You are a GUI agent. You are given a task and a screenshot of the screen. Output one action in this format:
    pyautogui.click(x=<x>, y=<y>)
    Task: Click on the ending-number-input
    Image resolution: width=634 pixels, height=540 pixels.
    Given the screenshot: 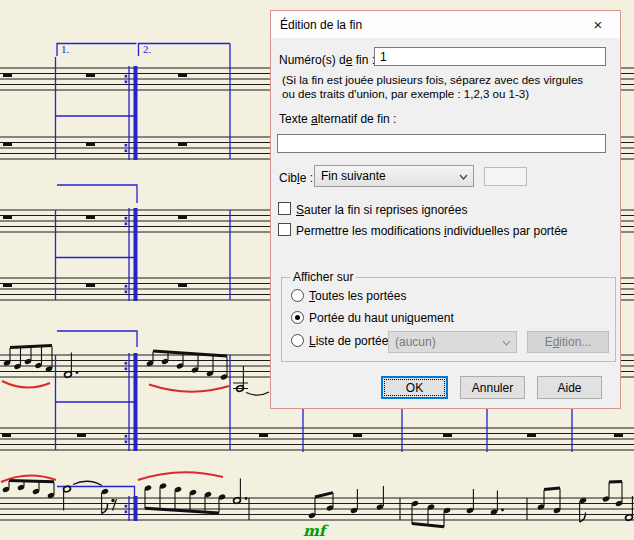 What is the action you would take?
    pyautogui.click(x=490, y=56)
    